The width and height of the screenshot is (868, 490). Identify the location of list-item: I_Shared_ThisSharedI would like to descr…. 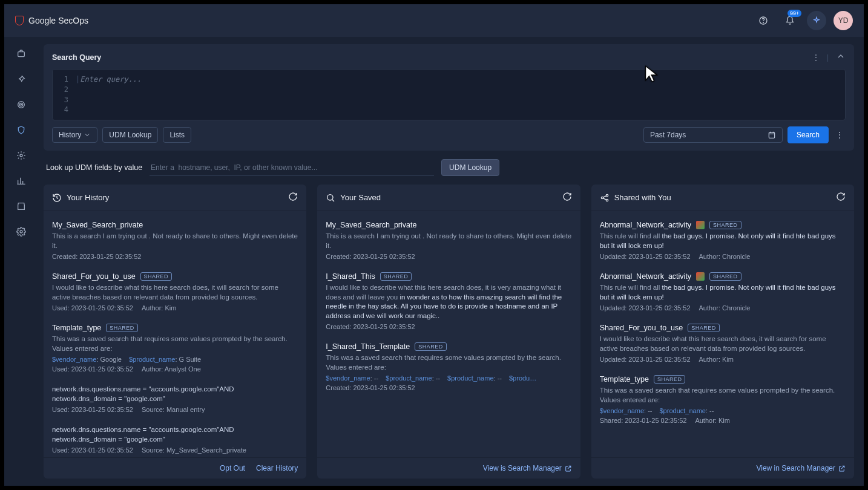
(449, 301).